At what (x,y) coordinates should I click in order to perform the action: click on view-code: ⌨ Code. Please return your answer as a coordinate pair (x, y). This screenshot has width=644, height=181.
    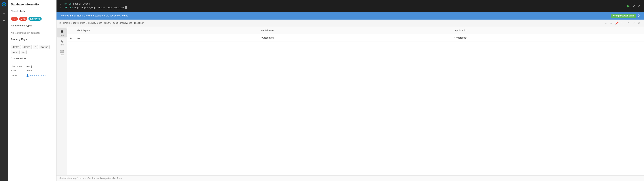
    Looking at the image, I should click on (62, 52).